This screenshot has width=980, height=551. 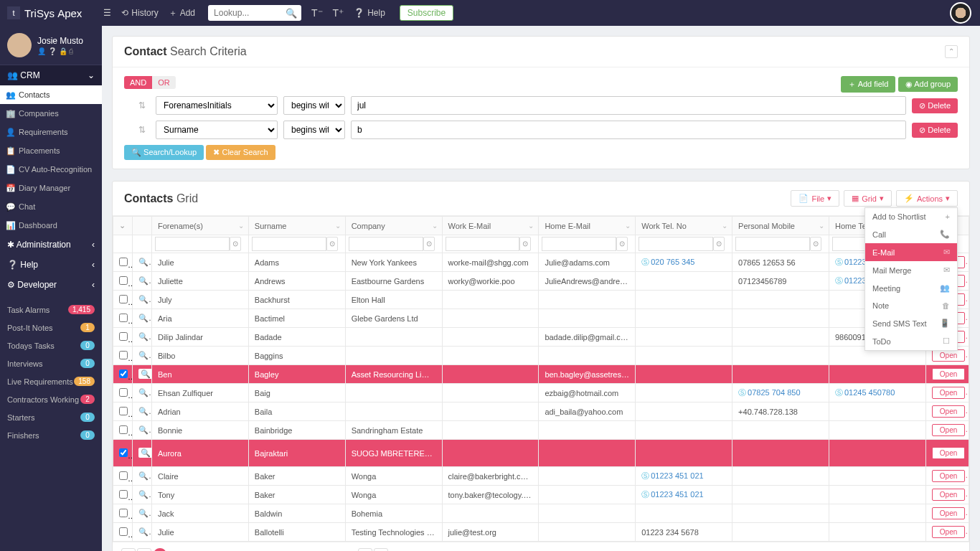 What do you see at coordinates (217, 130) in the screenshot?
I see `field-select: Surname` at bounding box center [217, 130].